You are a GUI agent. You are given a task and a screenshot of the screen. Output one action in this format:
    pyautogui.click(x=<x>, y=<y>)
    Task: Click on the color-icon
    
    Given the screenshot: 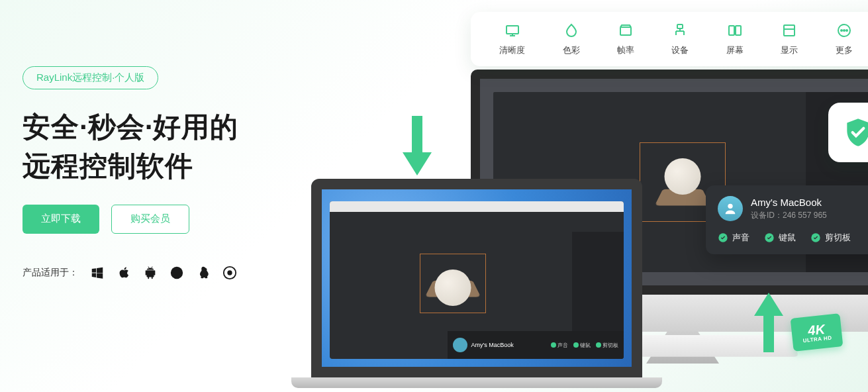 What is the action you would take?
    pyautogui.click(x=571, y=30)
    